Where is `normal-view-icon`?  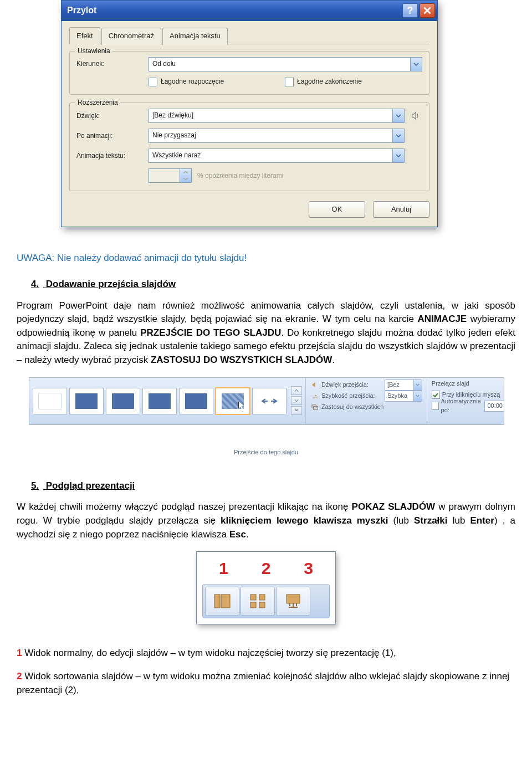 normal-view-icon is located at coordinates (222, 601).